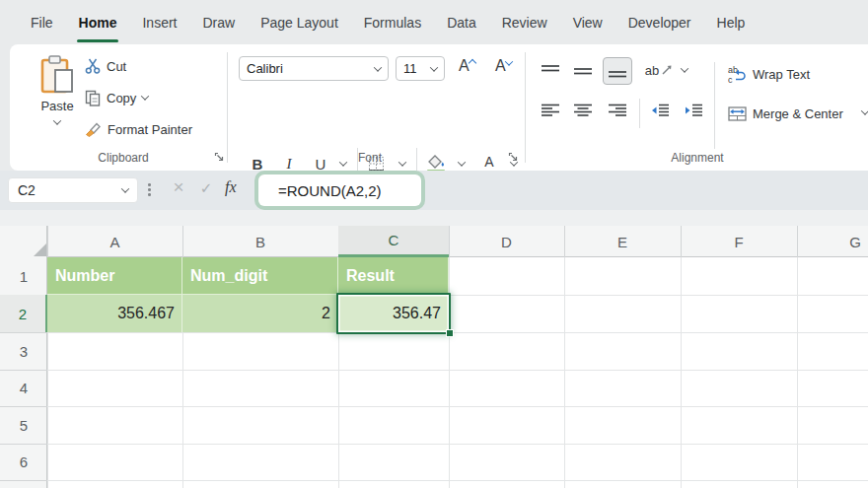 This screenshot has height=488, width=868. Describe the element at coordinates (179, 187) in the screenshot. I see `cancel-icon: ×` at that location.